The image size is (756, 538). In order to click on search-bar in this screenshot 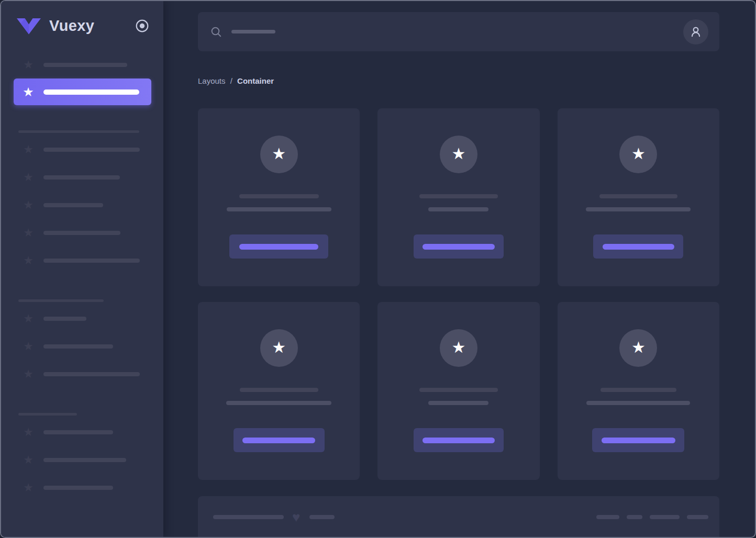, I will do `click(459, 31)`.